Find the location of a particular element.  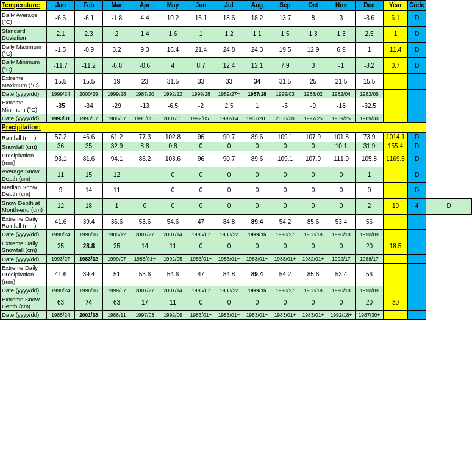

data-cell: 1995/05+ is located at coordinates (145, 118).